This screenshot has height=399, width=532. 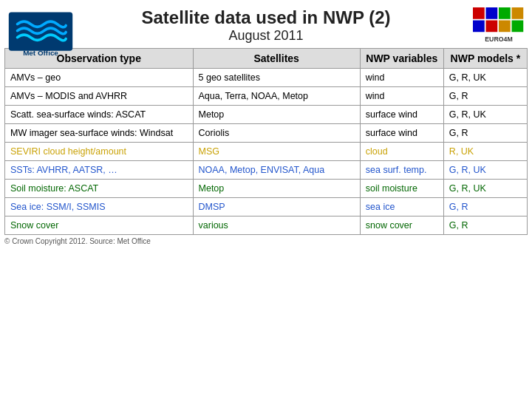 I want to click on cell-obs-3: MW imager sea-surface winds: Windsat, so click(x=99, y=133).